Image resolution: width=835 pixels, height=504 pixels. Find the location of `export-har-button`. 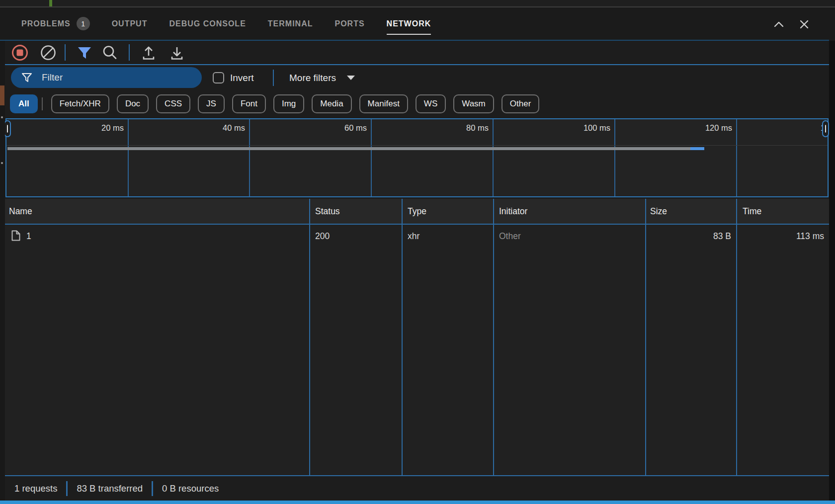

export-har-button is located at coordinates (177, 53).